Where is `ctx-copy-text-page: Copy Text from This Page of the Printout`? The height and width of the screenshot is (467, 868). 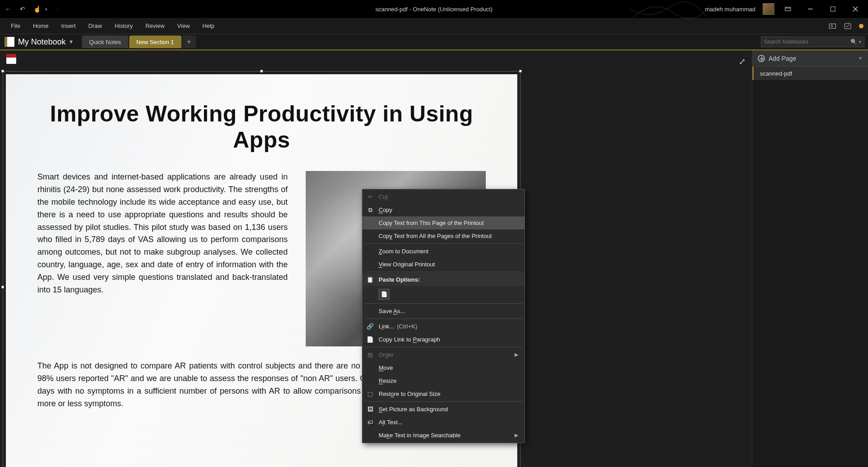
ctx-copy-text-page: Copy Text from This Page of the Printout is located at coordinates (443, 223).